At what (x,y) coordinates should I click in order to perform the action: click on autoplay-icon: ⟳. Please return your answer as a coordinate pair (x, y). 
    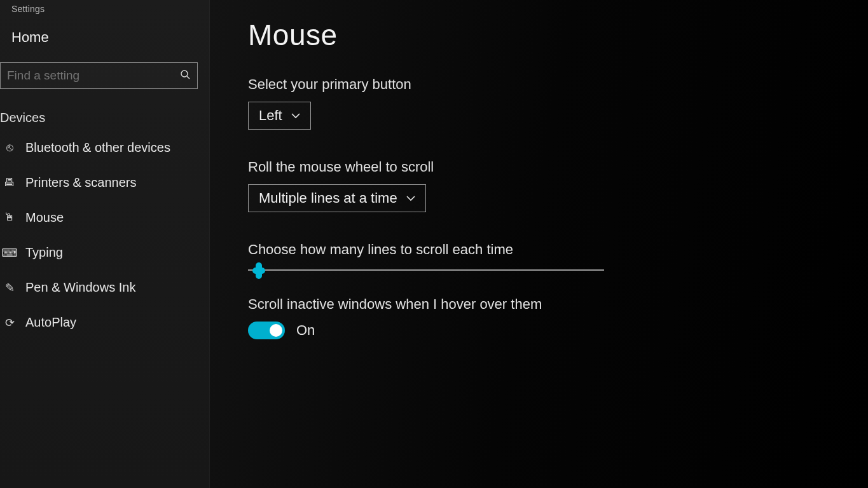
    Looking at the image, I should click on (10, 323).